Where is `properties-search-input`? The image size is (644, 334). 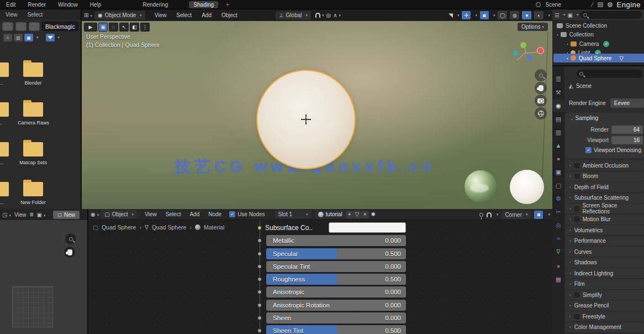
properties-search-input is located at coordinates (610, 74).